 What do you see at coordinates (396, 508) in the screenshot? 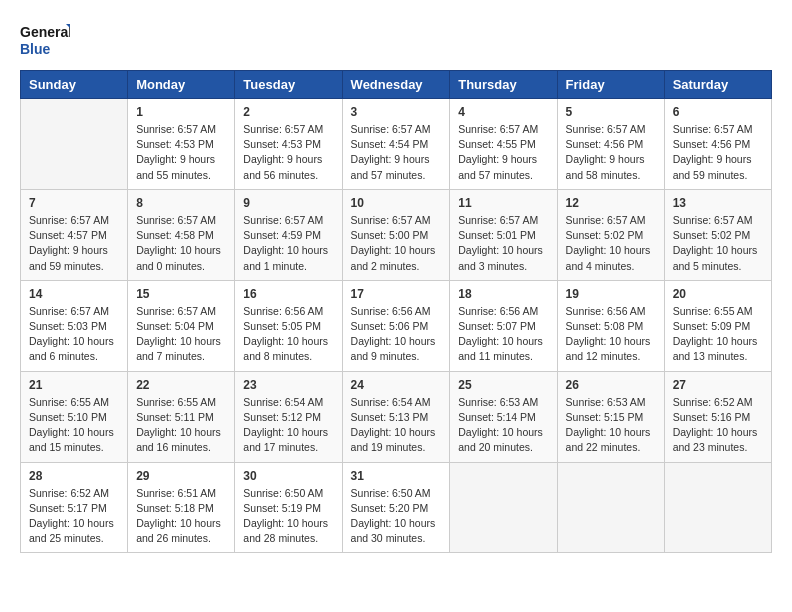
I see `calendar-week-row: 28Sunrise: 6:52 AMSunset: 5:17 PMDayligh…` at bounding box center [396, 508].